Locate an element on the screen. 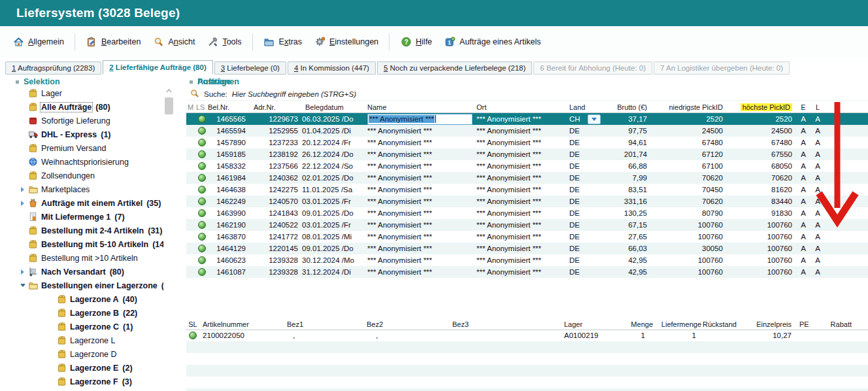  menu-item-ansicht: Ansicht is located at coordinates (174, 42).